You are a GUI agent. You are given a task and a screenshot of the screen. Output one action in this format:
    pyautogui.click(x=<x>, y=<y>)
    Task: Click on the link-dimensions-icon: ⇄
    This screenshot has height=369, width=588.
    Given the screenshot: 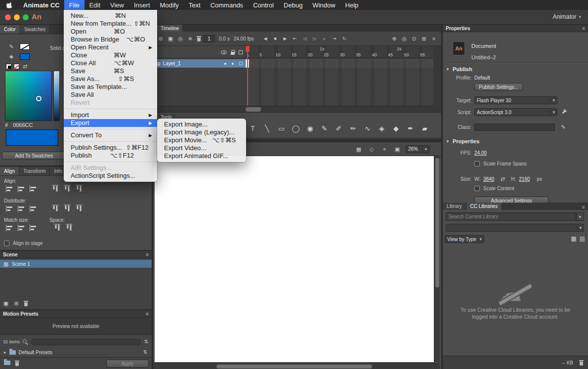 What is the action you would take?
    pyautogui.click(x=503, y=179)
    